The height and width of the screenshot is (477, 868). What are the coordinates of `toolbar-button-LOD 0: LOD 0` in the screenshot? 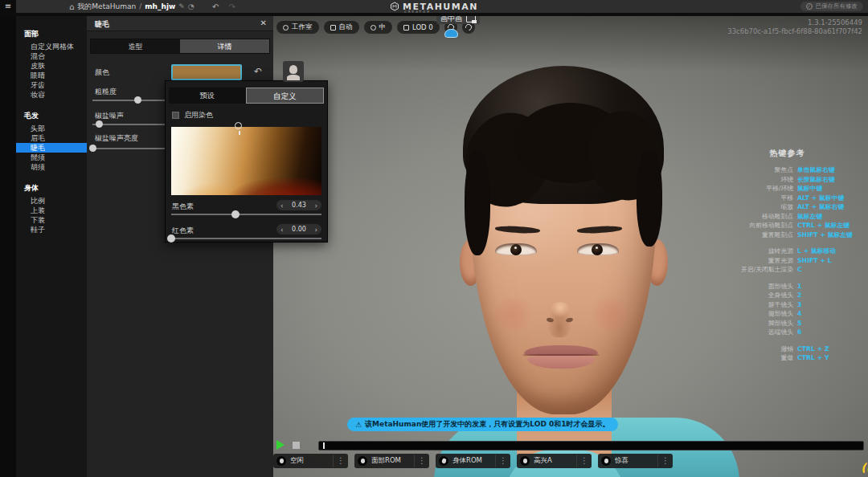 It's located at (418, 27).